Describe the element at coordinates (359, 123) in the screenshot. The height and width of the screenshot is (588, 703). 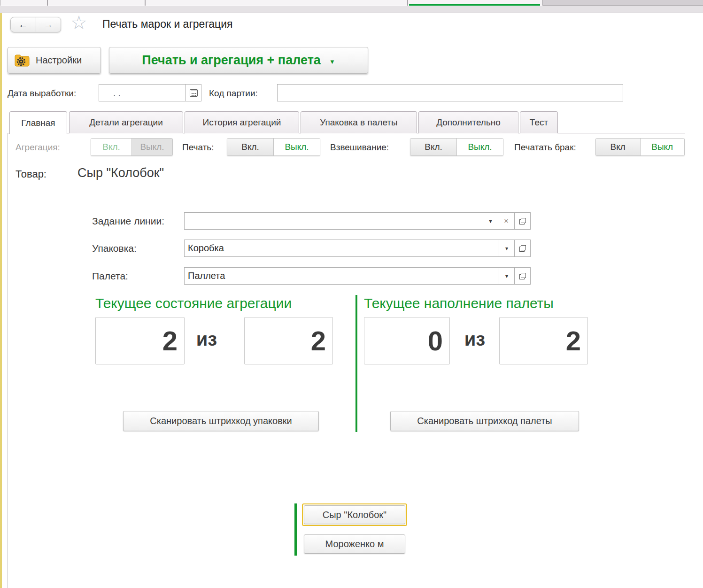
I see `tab-label: Упаковка в палеты` at that location.